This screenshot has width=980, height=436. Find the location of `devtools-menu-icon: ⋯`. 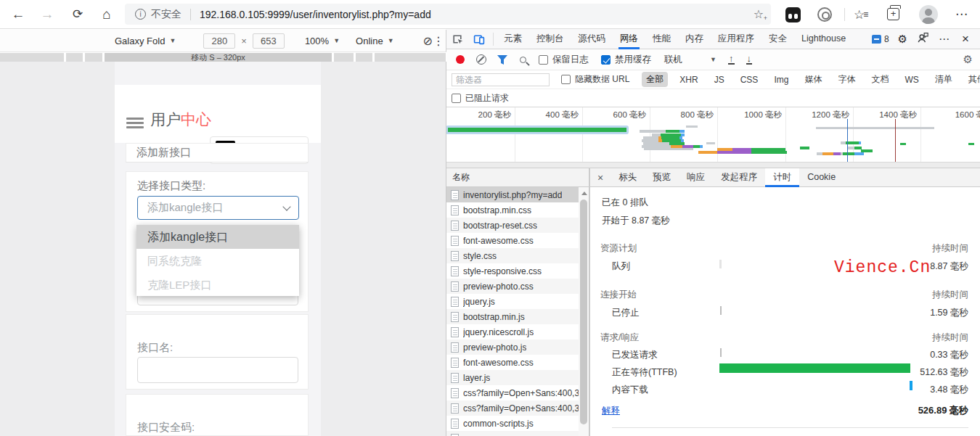

devtools-menu-icon: ⋯ is located at coordinates (944, 39).